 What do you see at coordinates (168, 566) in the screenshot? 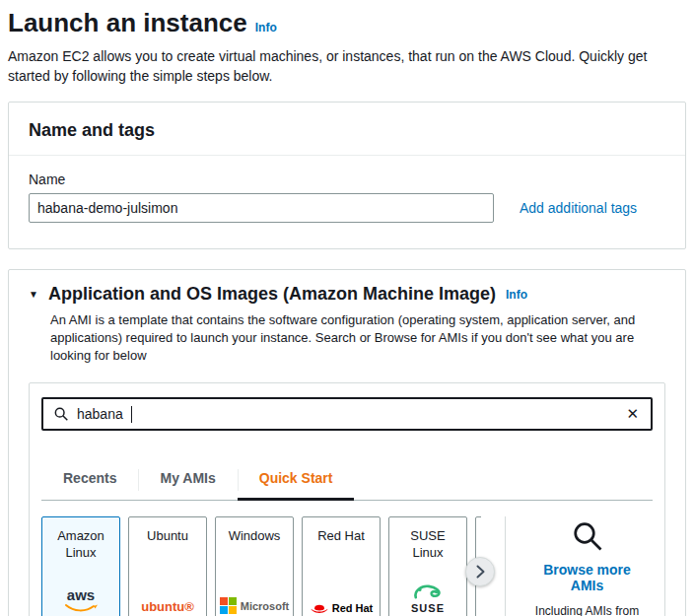
I see `os-card-ubuntu: Ubuntu ubuntu®` at bounding box center [168, 566].